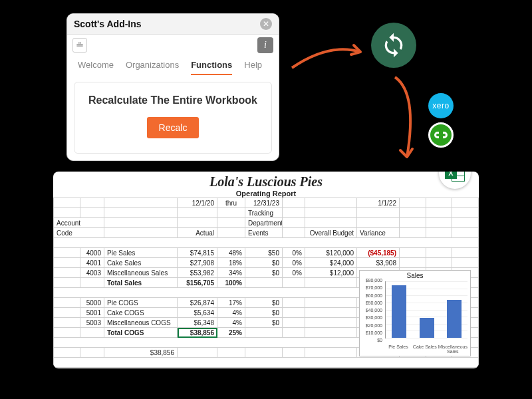  What do you see at coordinates (441, 106) in the screenshot?
I see `xero-icon: xero` at bounding box center [441, 106].